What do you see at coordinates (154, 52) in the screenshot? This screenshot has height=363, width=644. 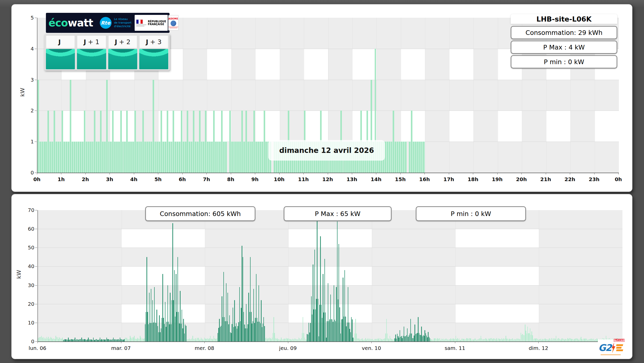 I see `forecast-tab-j3: J+ 3` at bounding box center [154, 52].